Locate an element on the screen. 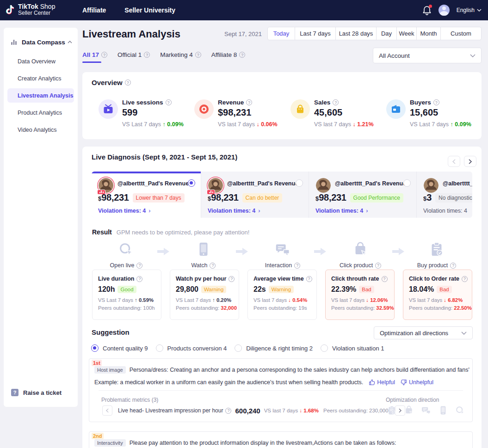 This screenshot has width=488, height=448. status-pill: Warning is located at coordinates (281, 289).